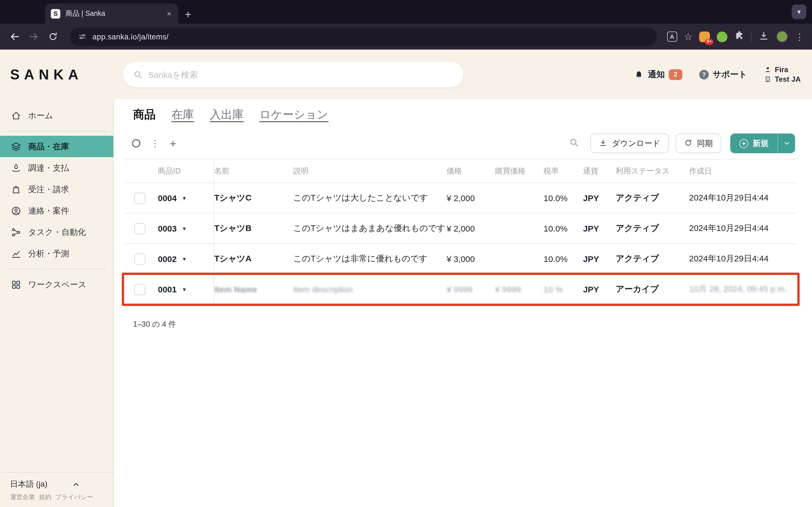 Image resolution: width=812 pixels, height=507 pixels. I want to click on address-bar: app.sanka.io/ja/items/, so click(363, 37).